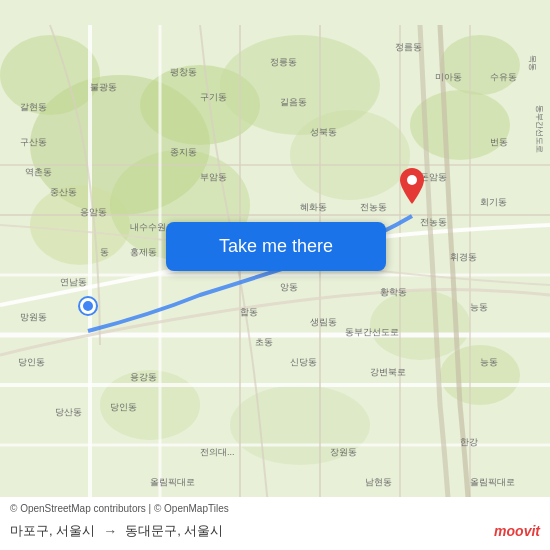  Describe the element at coordinates (517, 531) in the screenshot. I see `moovit-logo-text: moovit` at that location.